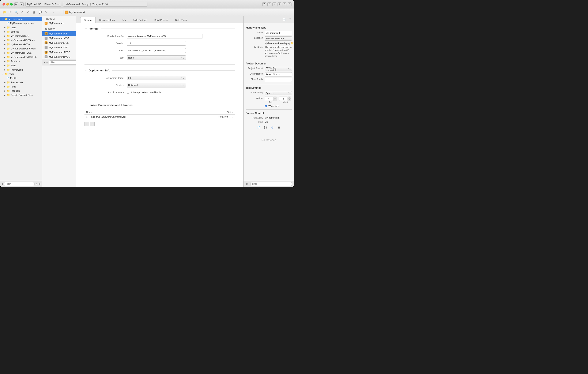  What do you see at coordinates (86, 71) in the screenshot?
I see `deployment-disclosure: ▾` at bounding box center [86, 71].